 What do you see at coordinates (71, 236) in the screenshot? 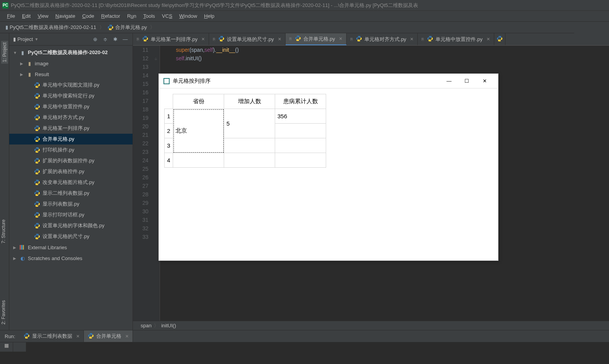
I see `tree-file: 设置单元格的尺寸.py` at bounding box center [71, 236].